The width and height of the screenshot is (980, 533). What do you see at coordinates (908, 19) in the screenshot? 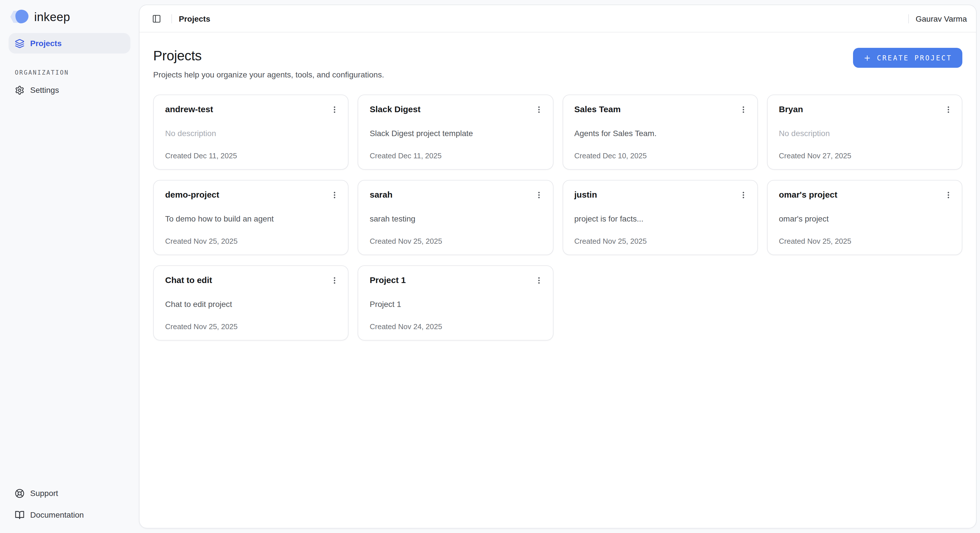
I see `topbar-divider-right` at bounding box center [908, 19].